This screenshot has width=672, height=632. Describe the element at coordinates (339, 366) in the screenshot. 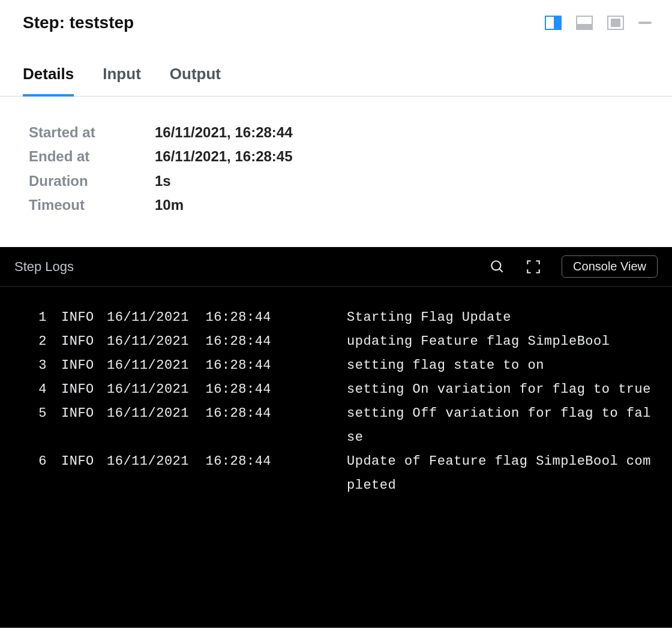

I see `log-line: 3INFO16/11/2021 16:28:44setting flag sta…` at that location.